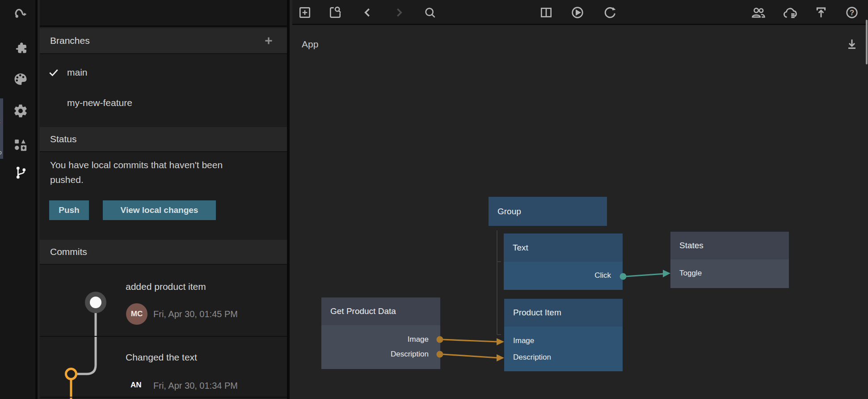 The image size is (868, 399). Describe the element at coordinates (379, 354) in the screenshot. I see `output-port-description: Description` at that location.